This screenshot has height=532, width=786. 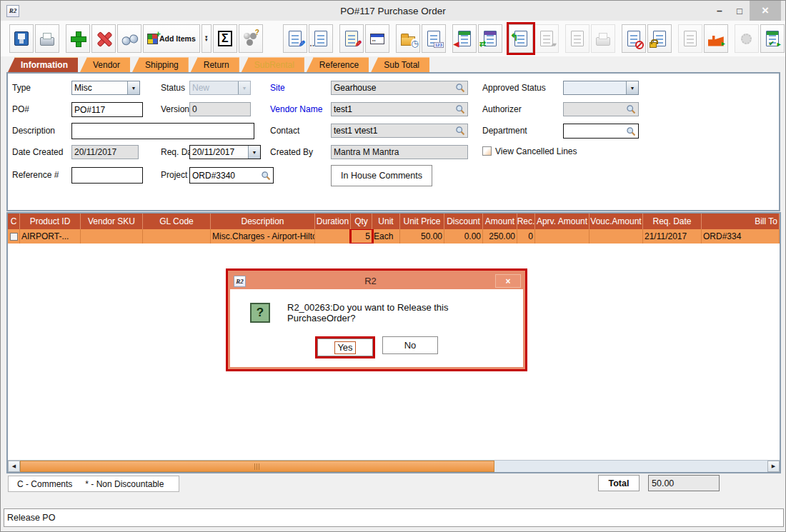 I want to click on grid-cell-req-date: 21/11/2017, so click(x=672, y=236).